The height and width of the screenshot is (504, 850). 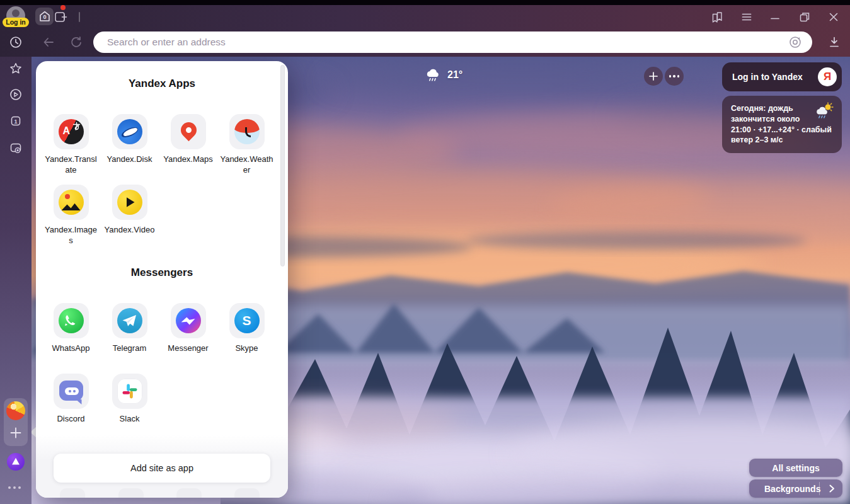 What do you see at coordinates (832, 490) in the screenshot?
I see `chevron-right-icon` at bounding box center [832, 490].